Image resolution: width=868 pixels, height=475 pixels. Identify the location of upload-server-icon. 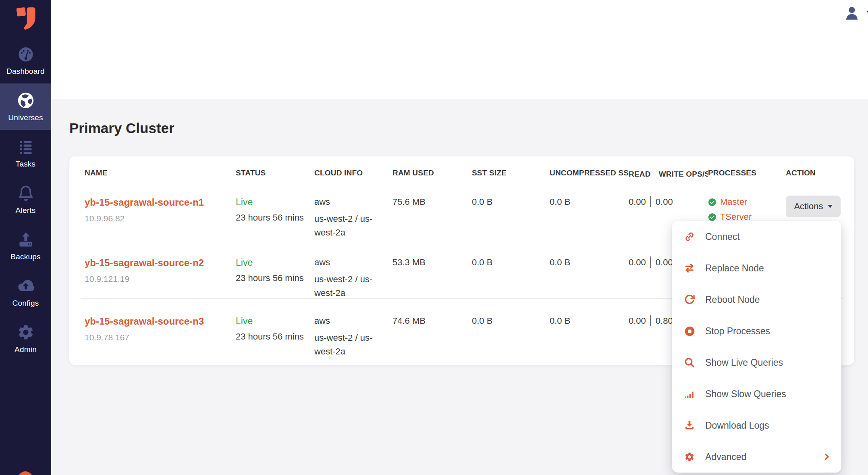
(26, 240).